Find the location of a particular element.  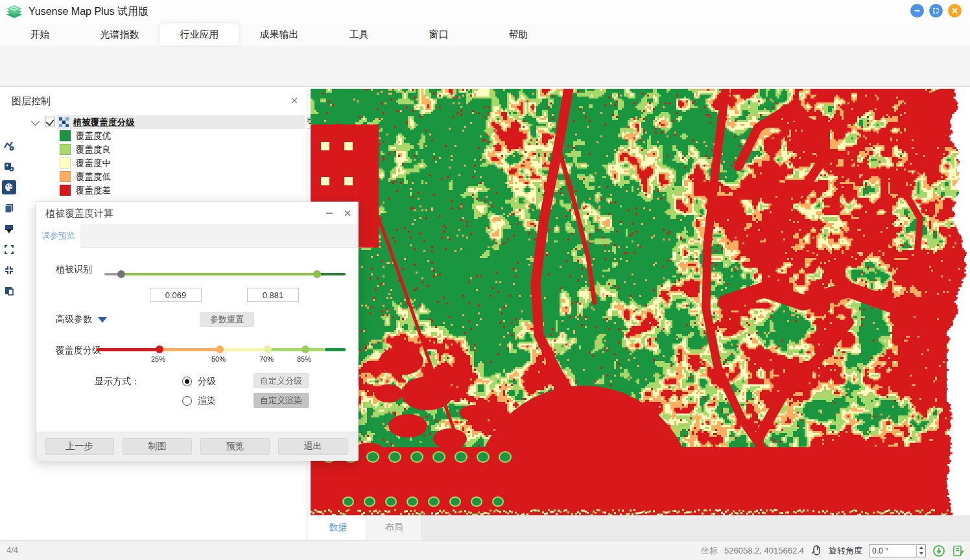

palette-icon is located at coordinates (9, 187).